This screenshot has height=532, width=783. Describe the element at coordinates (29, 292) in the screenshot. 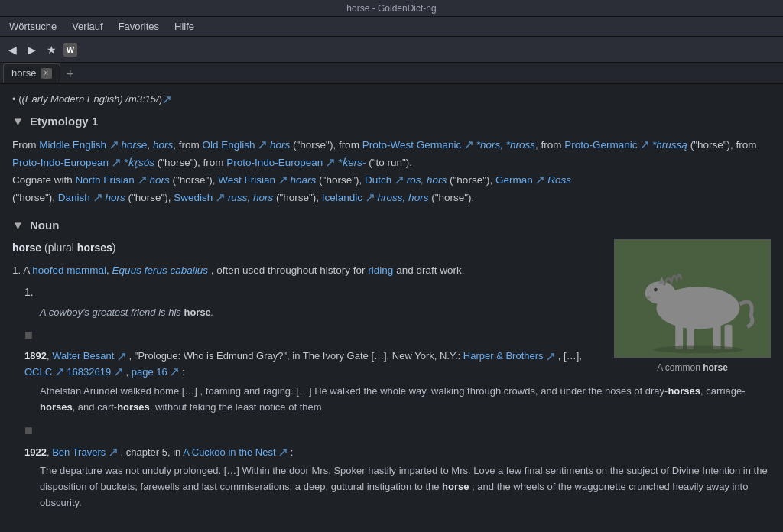

I see `sub1-label: 1.` at that location.